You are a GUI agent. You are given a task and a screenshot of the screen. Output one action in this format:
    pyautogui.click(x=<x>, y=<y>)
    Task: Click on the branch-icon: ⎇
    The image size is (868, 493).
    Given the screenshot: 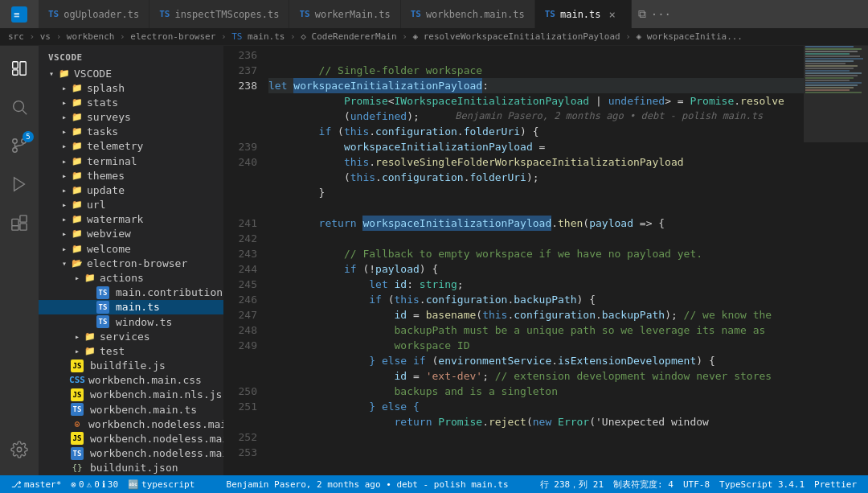 What is the action you would take?
    pyautogui.click(x=16, y=484)
    